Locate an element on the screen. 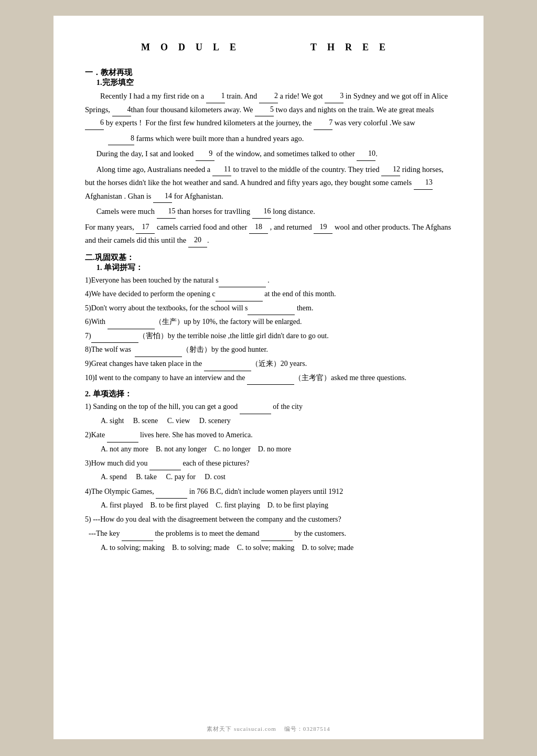 Image resolution: width=537 pixels, height=756 pixels. mc-q1: 1) Sanding on the top of the hill, you c… is located at coordinates (268, 407).